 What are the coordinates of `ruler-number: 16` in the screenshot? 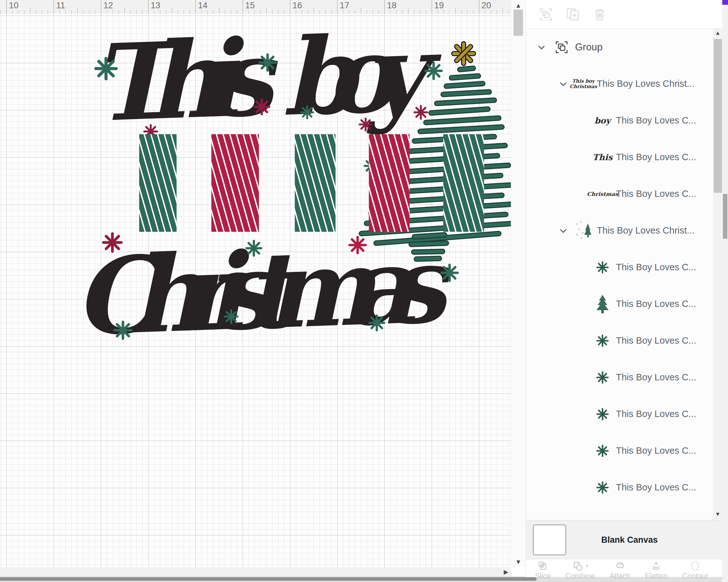 It's located at (297, 5).